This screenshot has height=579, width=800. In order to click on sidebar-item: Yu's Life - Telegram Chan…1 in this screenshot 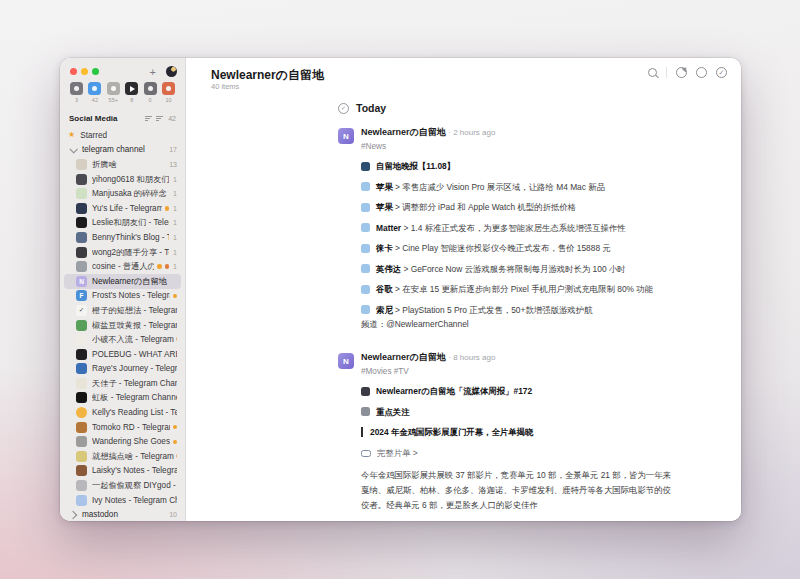, I will do `click(122, 208)`.